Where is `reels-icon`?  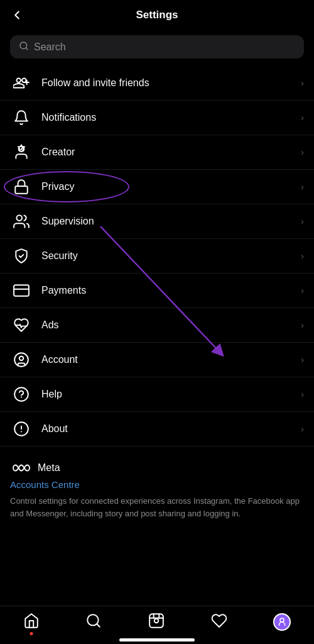
reels-icon is located at coordinates (156, 622).